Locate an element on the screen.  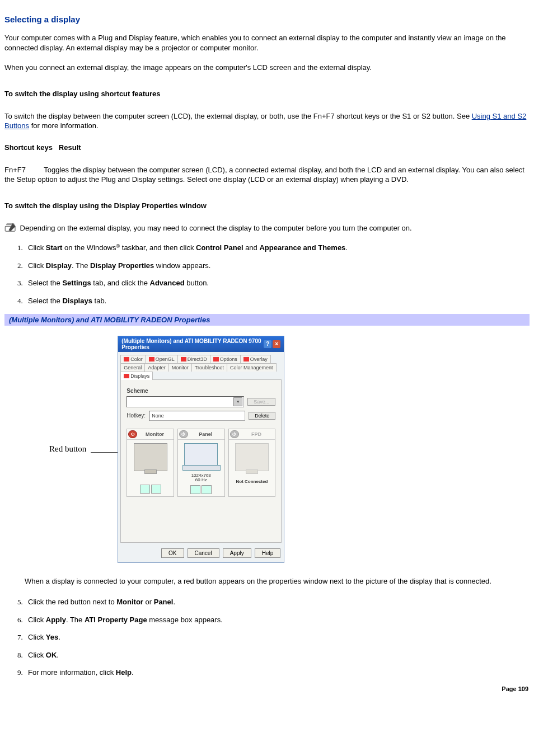
step-6: Click Apply. The ATI Property Page messa… is located at coordinates (277, 620).